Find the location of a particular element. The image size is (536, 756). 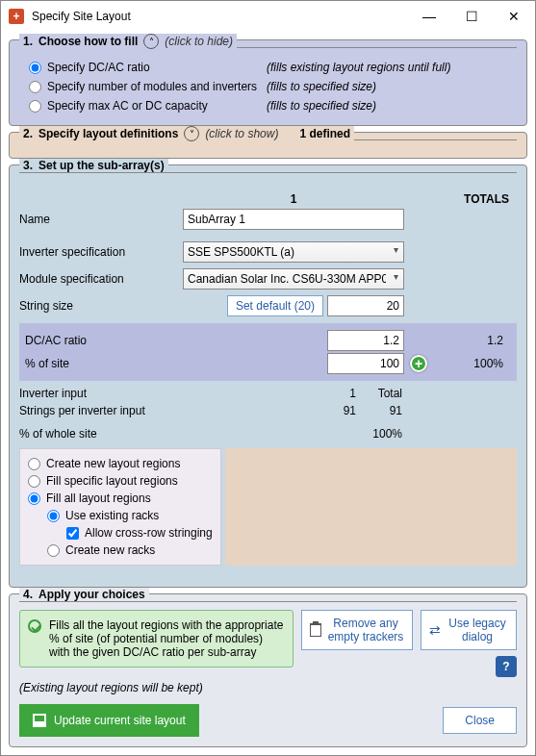

set-default-button: Set default (20) is located at coordinates (275, 306).